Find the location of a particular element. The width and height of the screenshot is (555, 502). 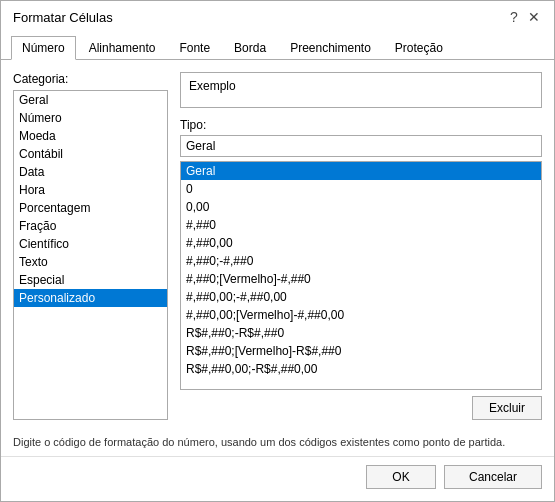

bottom-bar: OK Cancelar is located at coordinates (278, 478).